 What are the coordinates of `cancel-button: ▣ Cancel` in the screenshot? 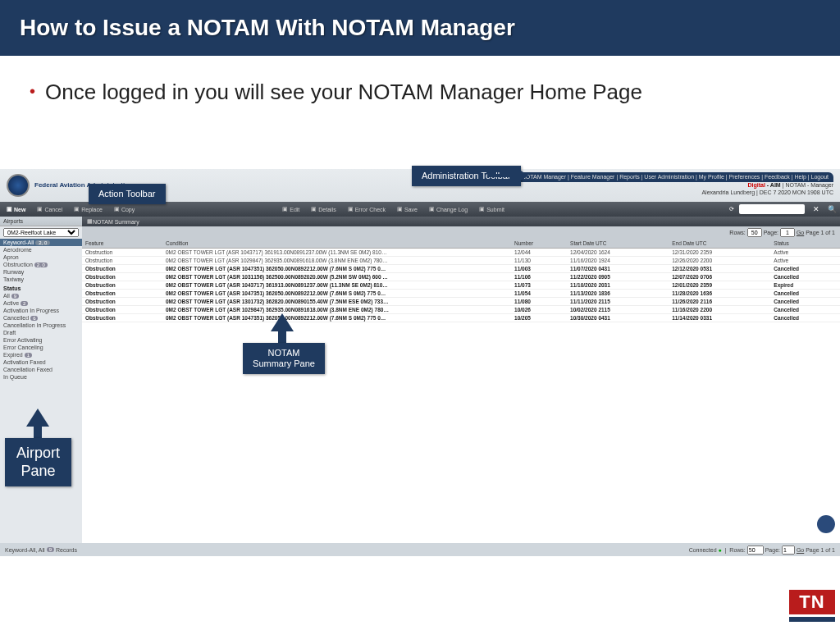 It's located at (49, 209).